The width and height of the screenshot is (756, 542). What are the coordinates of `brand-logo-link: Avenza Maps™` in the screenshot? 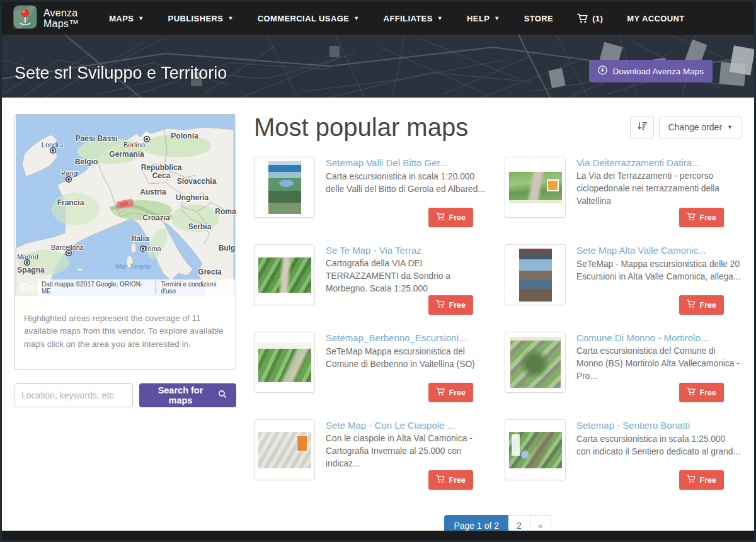 It's located at (46, 18).